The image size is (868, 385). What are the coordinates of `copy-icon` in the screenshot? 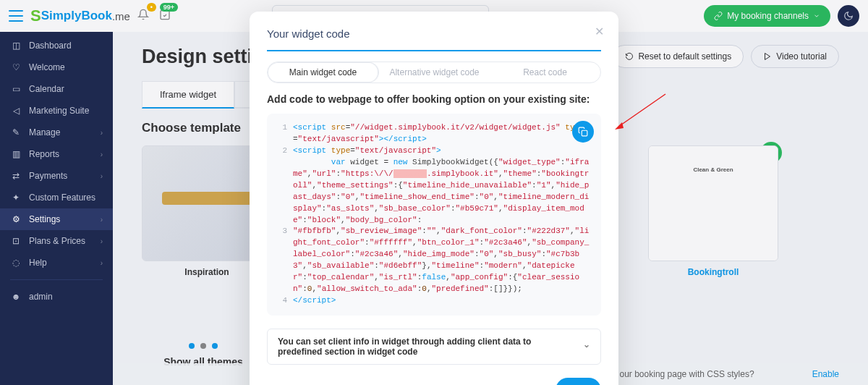 It's located at (583, 132).